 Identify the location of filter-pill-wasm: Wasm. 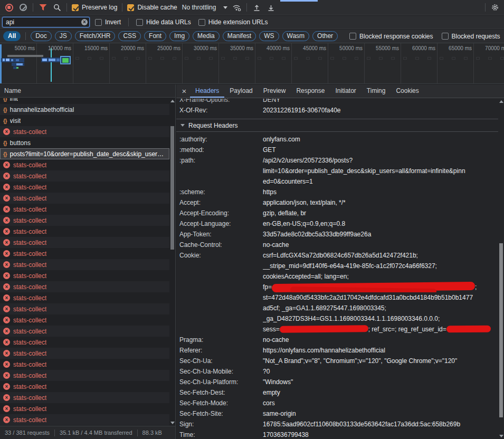
(296, 36).